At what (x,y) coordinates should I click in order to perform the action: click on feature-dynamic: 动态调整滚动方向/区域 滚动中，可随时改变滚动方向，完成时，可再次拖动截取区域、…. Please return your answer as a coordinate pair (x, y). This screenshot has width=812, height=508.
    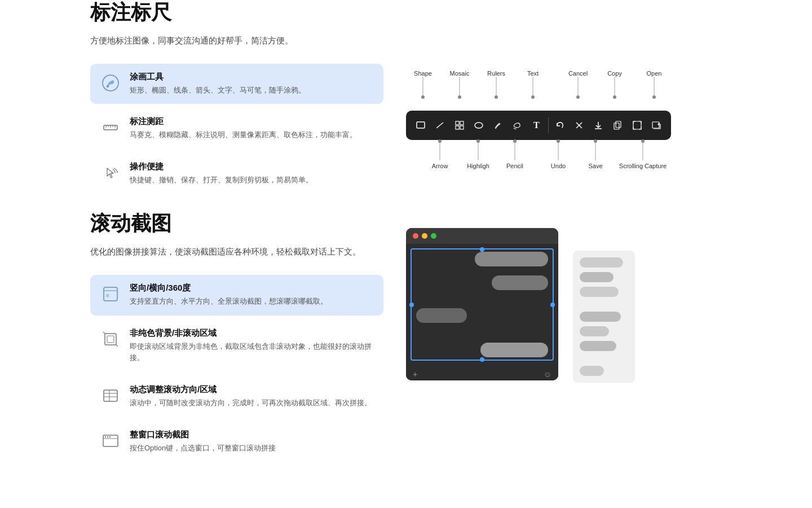
    Looking at the image, I should click on (237, 397).